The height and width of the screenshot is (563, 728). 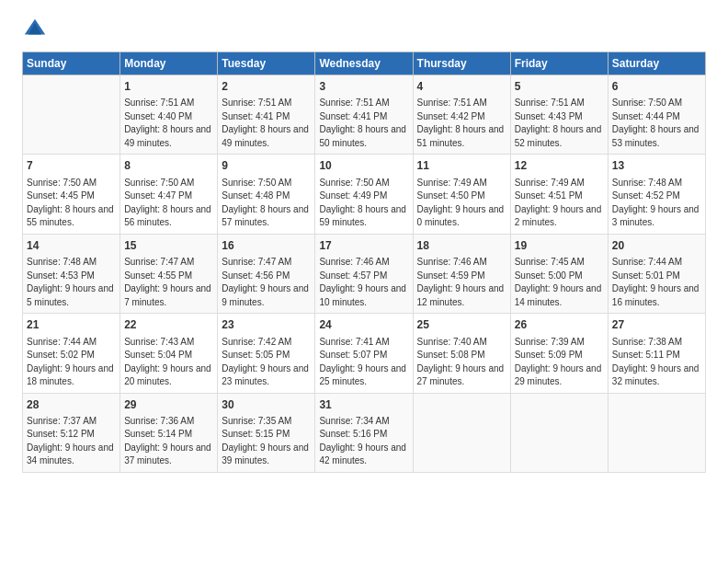 What do you see at coordinates (169, 166) in the screenshot?
I see `day-number: 8` at bounding box center [169, 166].